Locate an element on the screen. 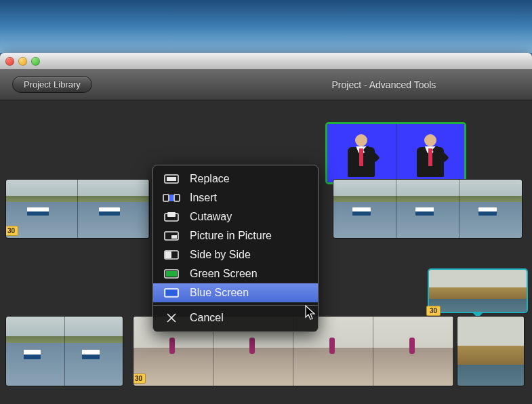  minimize-icon is located at coordinates (23, 61).